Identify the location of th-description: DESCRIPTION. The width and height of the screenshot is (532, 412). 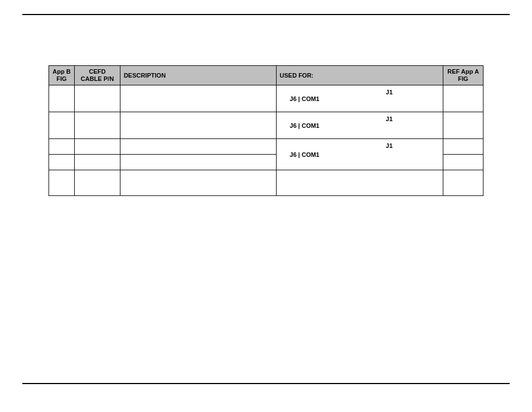
(198, 76).